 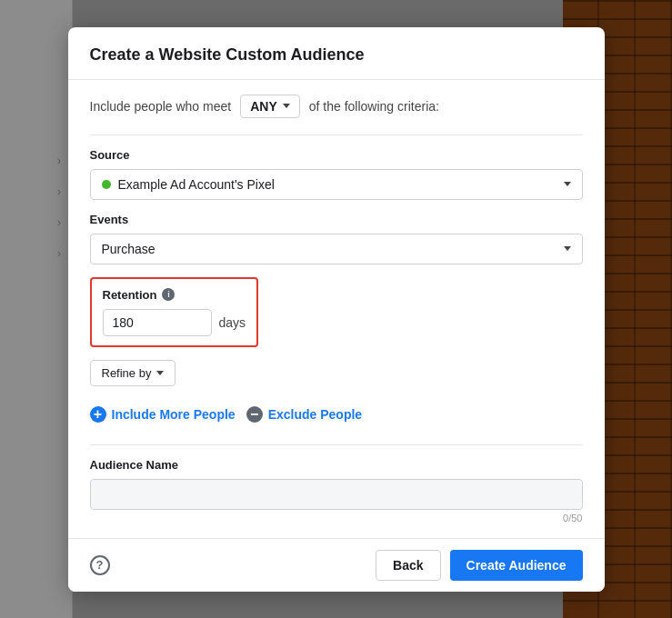 What do you see at coordinates (336, 414) in the screenshot?
I see `action-buttons-row: + Include More People − Exclude People` at bounding box center [336, 414].